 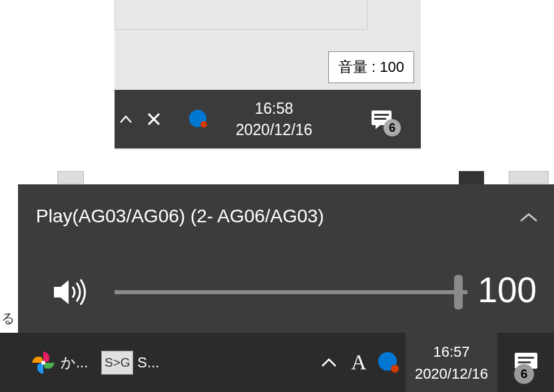 I want to click on volume-slider-thumb, so click(x=458, y=292).